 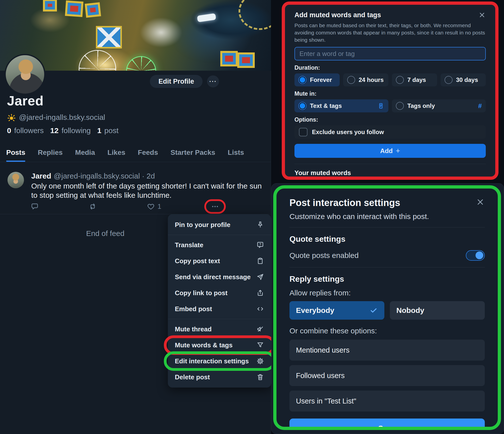 What do you see at coordinates (135, 35) in the screenshot?
I see `profile-banner-image` at bounding box center [135, 35].